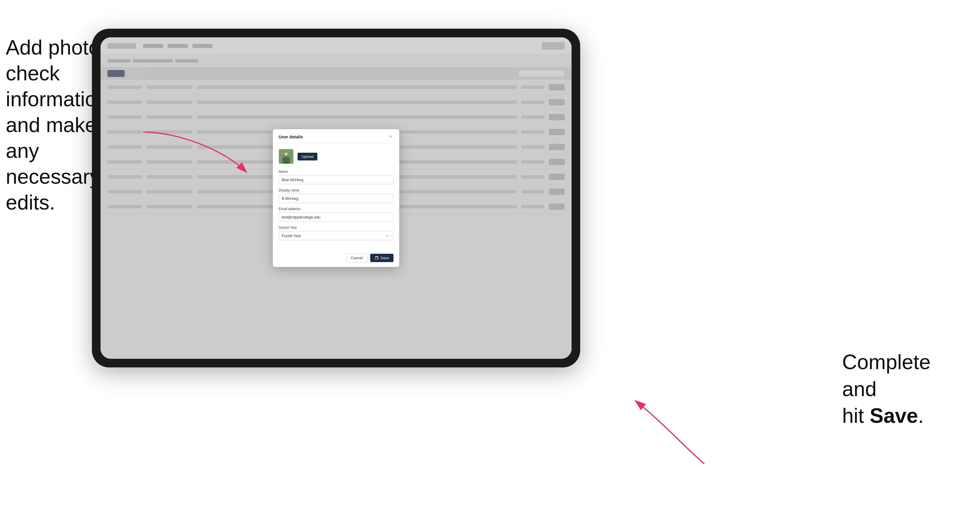 Image resolution: width=980 pixels, height=527 pixels. I want to click on arrow-right, so click(670, 430).